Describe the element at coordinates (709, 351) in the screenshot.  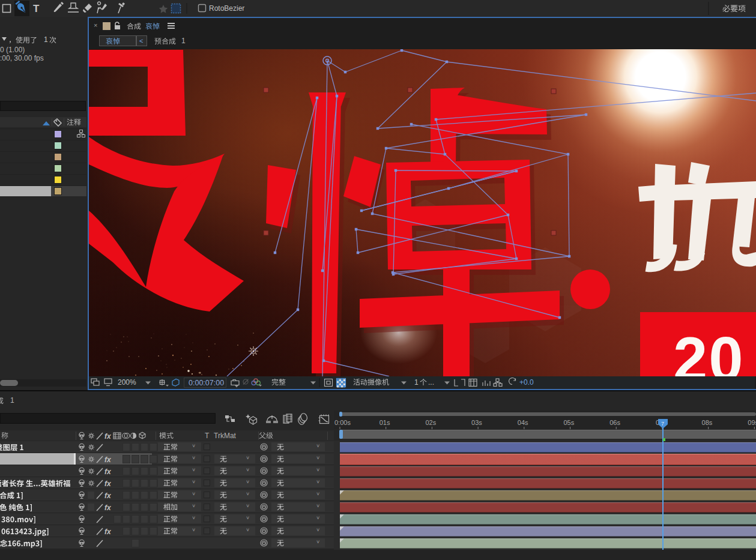
I see `svg-text: 20` at that location.